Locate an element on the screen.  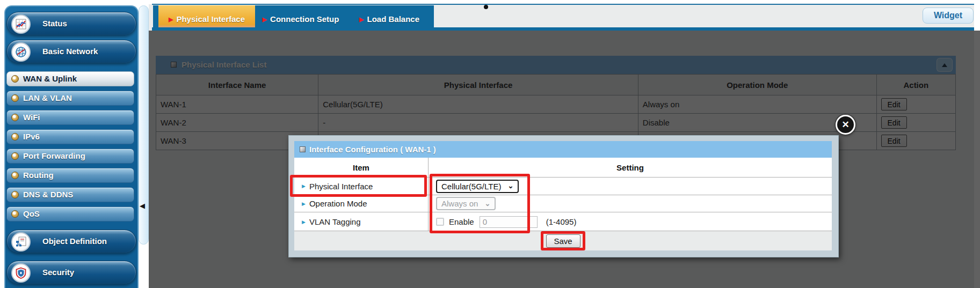
network-globe-icon is located at coordinates (21, 52).